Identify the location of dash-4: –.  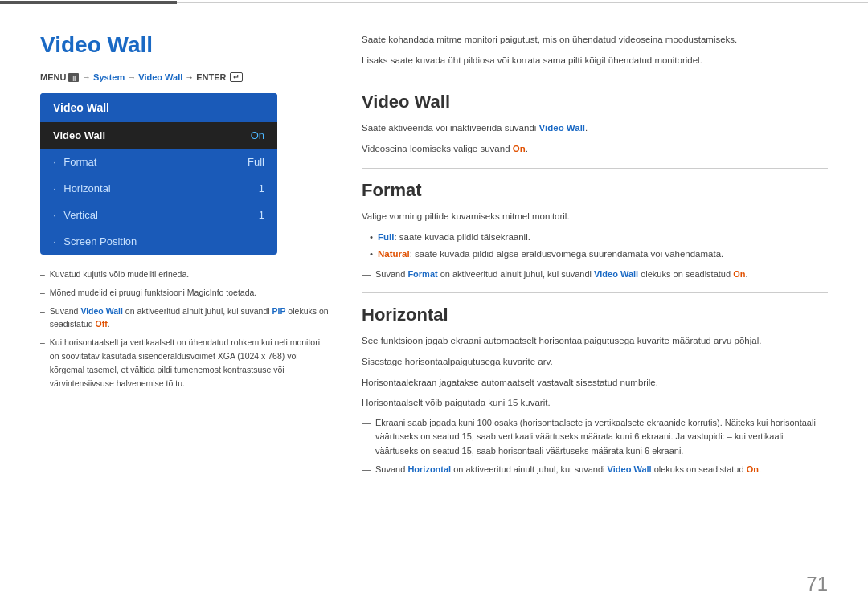
(43, 342).